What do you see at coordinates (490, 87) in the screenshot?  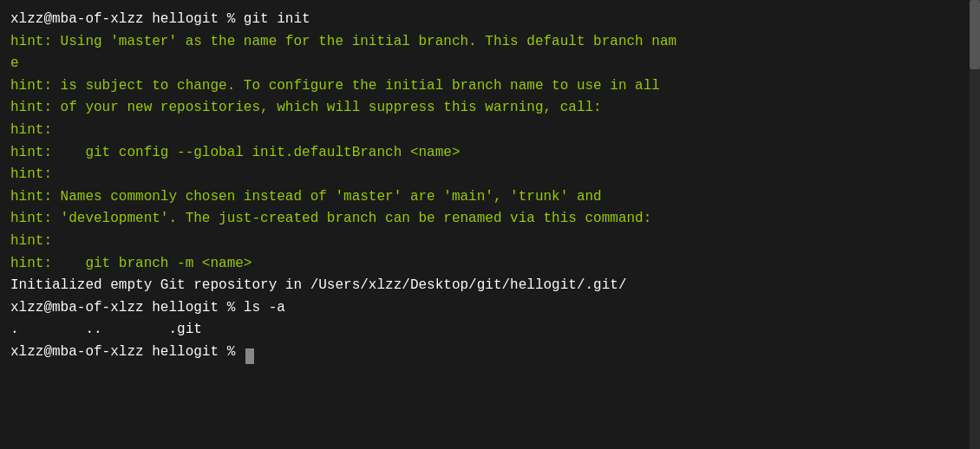 I see `line-4: hint: is subject to change. To configure…` at bounding box center [490, 87].